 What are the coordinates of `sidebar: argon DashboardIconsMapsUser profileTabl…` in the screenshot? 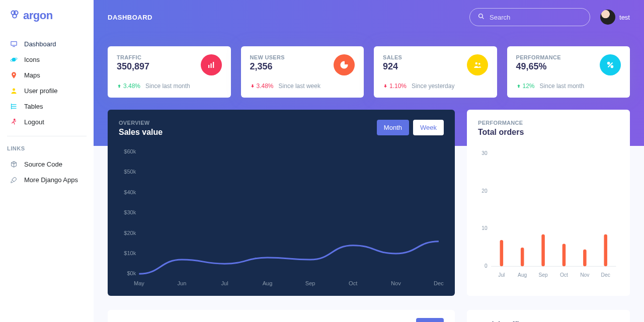 It's located at (47, 161).